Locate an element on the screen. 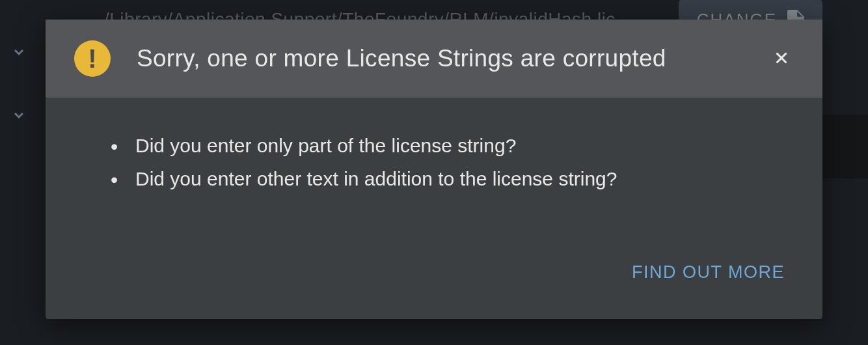  dialog-list: Did you enter only part of the license s… is located at coordinates (447, 162).